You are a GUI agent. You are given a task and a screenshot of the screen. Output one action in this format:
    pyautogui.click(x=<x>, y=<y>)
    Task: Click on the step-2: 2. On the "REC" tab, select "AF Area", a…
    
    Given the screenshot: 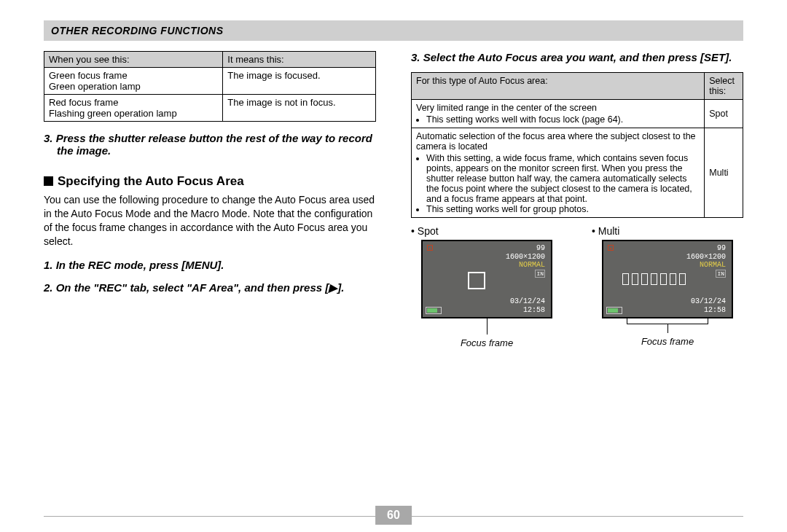 What is the action you would take?
    pyautogui.click(x=210, y=288)
    